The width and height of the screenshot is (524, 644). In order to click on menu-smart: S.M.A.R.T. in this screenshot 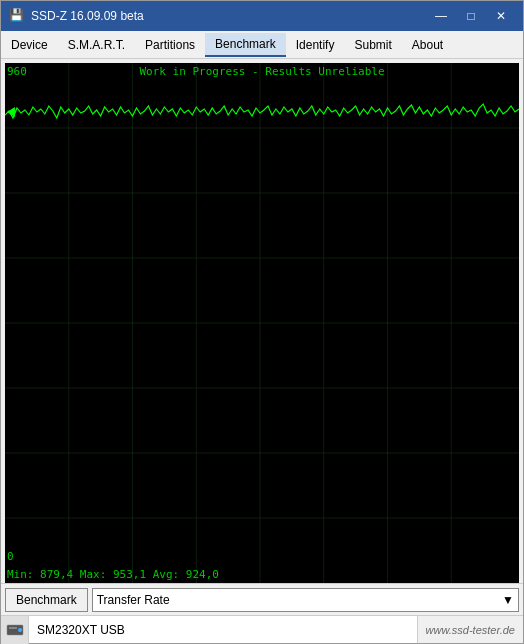, I will do `click(96, 45)`.